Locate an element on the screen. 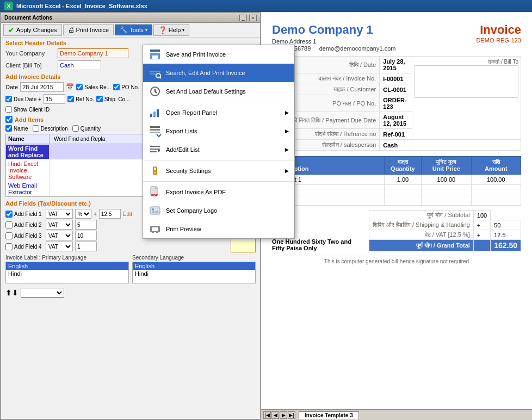 The image size is (532, 420). vat-symbol: + is located at coordinates (482, 235).